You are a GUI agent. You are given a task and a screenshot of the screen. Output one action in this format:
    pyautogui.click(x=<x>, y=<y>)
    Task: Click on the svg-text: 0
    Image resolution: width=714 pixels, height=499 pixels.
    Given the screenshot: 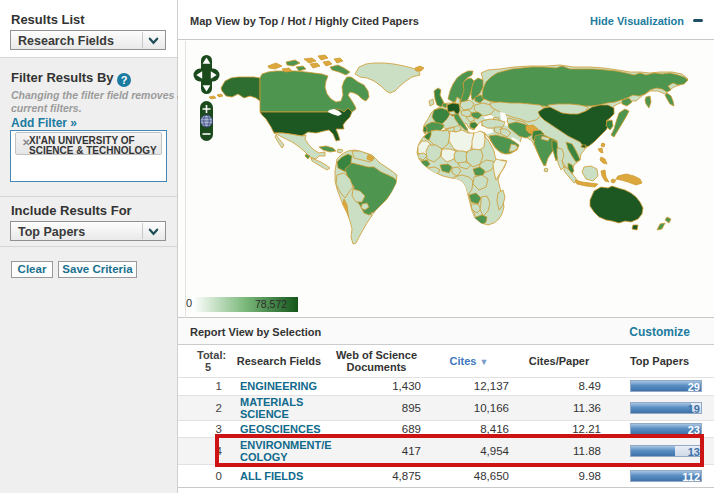 What is the action you would take?
    pyautogui.click(x=189, y=303)
    